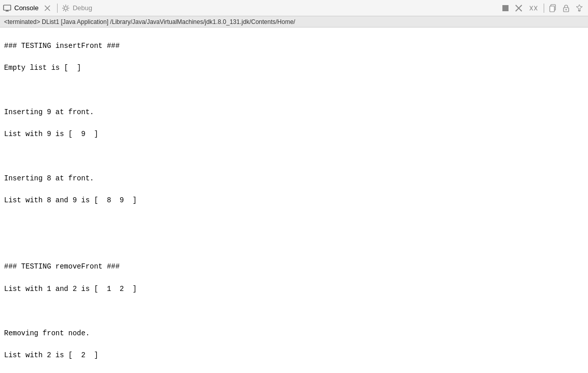  What do you see at coordinates (579, 8) in the screenshot?
I see `pin-button` at bounding box center [579, 8].